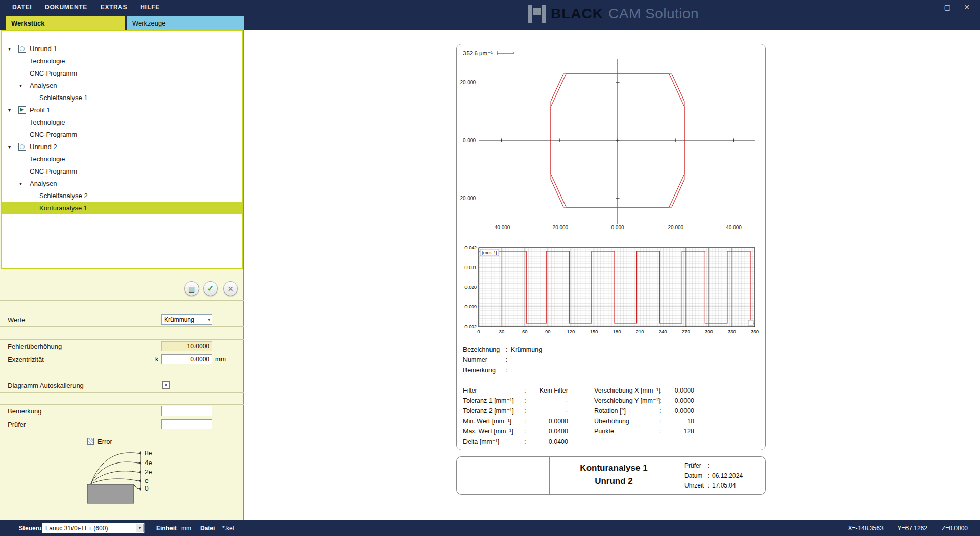 The height and width of the screenshot is (536, 980). What do you see at coordinates (954, 528) in the screenshot?
I see `coord-z: Z=0.0000` at bounding box center [954, 528].